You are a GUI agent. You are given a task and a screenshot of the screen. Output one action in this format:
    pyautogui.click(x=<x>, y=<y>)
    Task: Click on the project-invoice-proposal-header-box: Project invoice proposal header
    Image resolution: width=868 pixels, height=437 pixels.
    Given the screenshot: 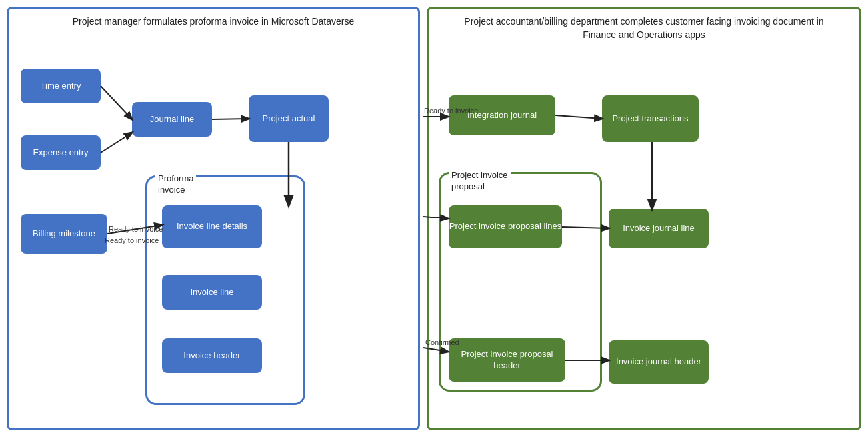 What is the action you would take?
    pyautogui.click(x=507, y=360)
    